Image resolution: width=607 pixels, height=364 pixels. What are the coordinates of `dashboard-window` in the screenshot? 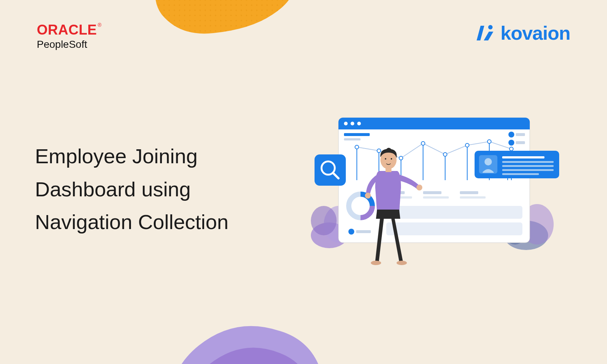 It's located at (434, 180).